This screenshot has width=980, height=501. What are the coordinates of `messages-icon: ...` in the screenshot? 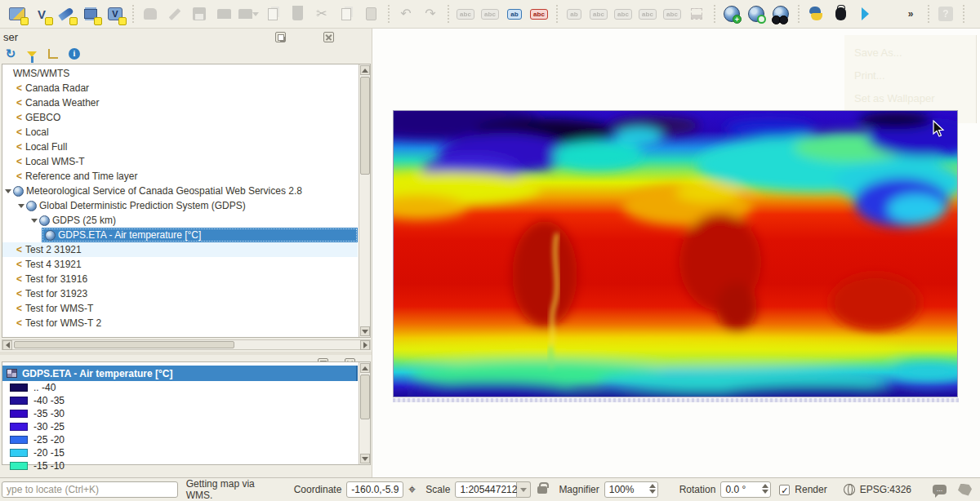 It's located at (939, 490).